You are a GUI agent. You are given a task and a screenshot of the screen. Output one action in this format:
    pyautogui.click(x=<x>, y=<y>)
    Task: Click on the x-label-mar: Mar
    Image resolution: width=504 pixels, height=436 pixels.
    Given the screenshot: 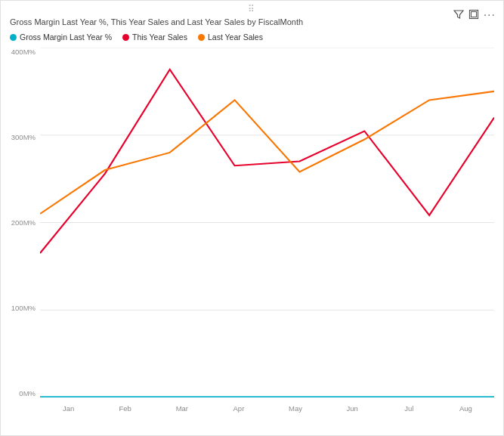 What is the action you would take?
    pyautogui.click(x=181, y=408)
    